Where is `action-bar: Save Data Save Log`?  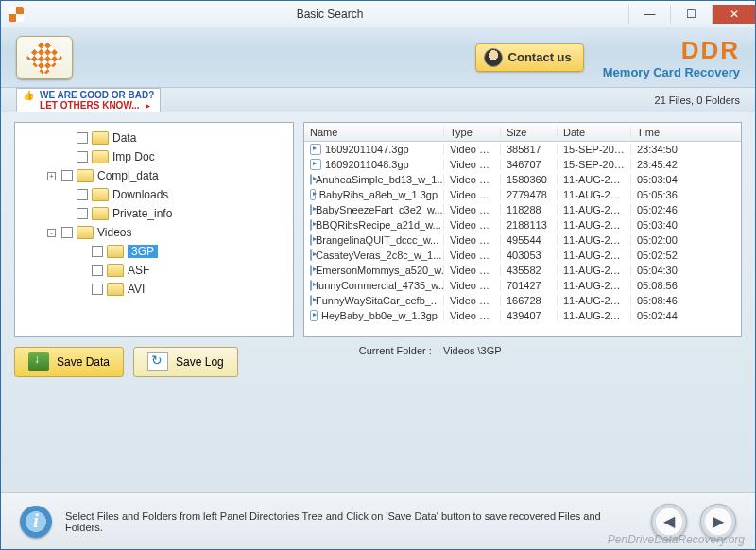
action-bar: Save Data Save Log is located at coordinates (127, 362).